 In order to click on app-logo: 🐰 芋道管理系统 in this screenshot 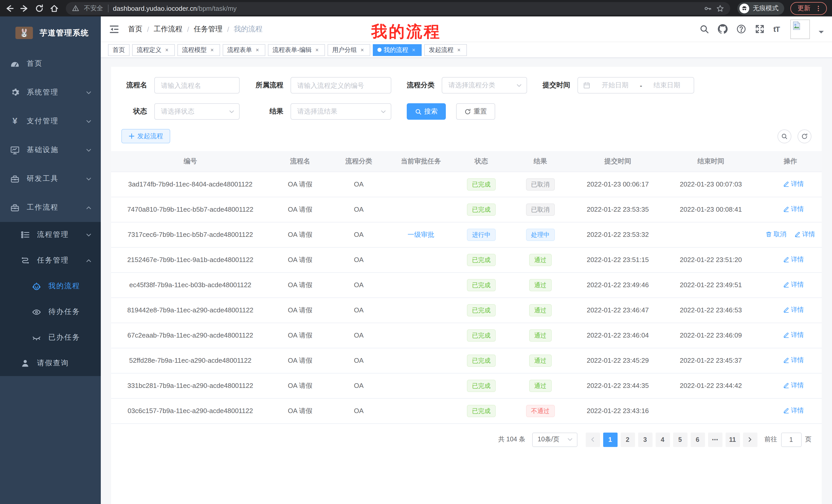, I will do `click(50, 33)`.